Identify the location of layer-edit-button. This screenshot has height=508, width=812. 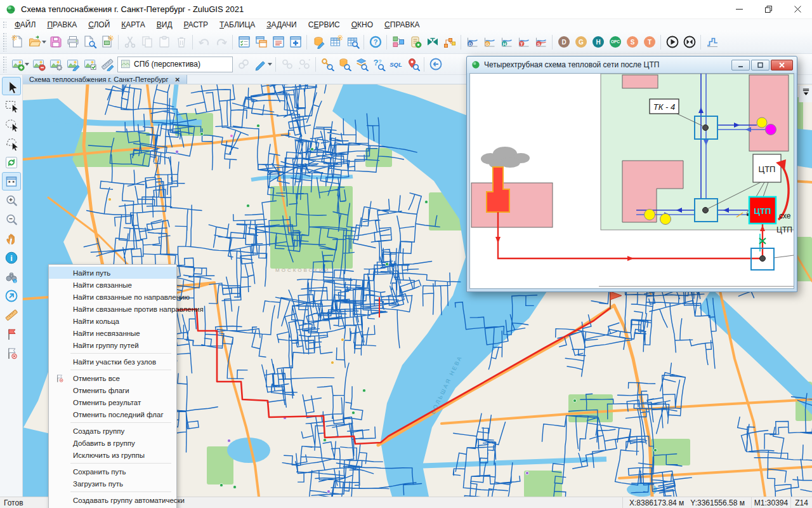
(72, 64).